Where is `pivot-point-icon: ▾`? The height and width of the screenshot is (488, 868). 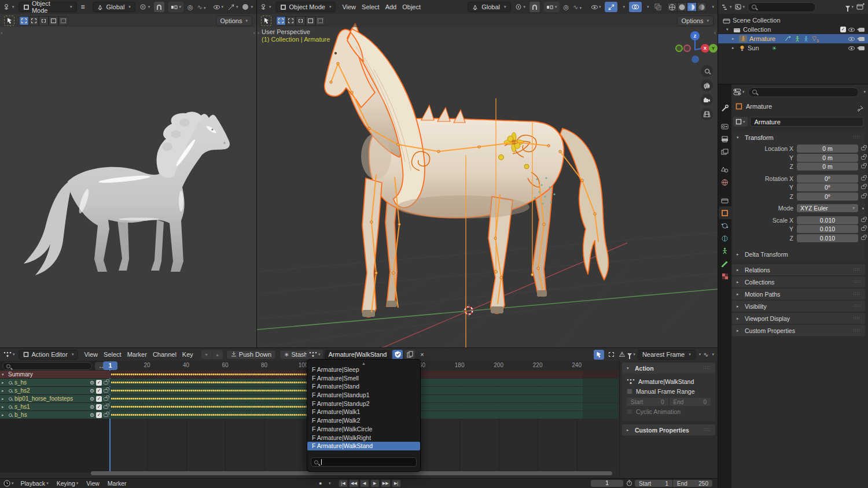 pivot-point-icon: ▾ is located at coordinates (145, 7).